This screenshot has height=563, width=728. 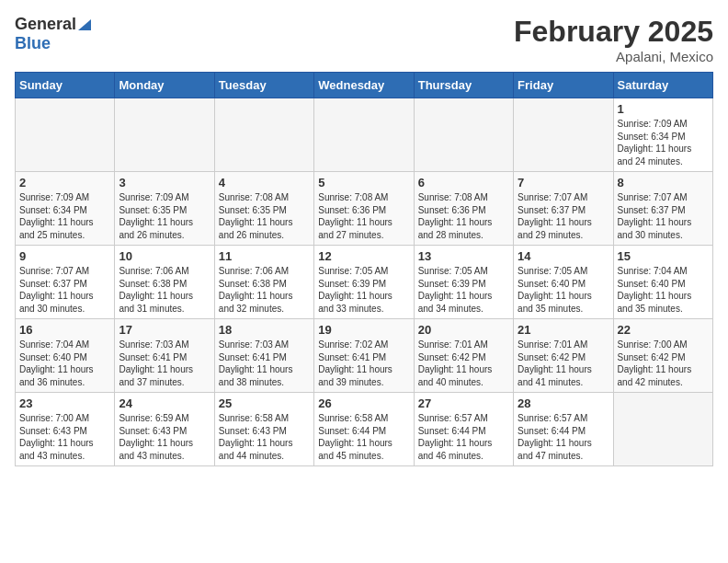 What do you see at coordinates (663, 356) in the screenshot?
I see `table-row: 22Sunrise: 7:00 AMSunset: 6:42 PMDayligh…` at bounding box center [663, 356].